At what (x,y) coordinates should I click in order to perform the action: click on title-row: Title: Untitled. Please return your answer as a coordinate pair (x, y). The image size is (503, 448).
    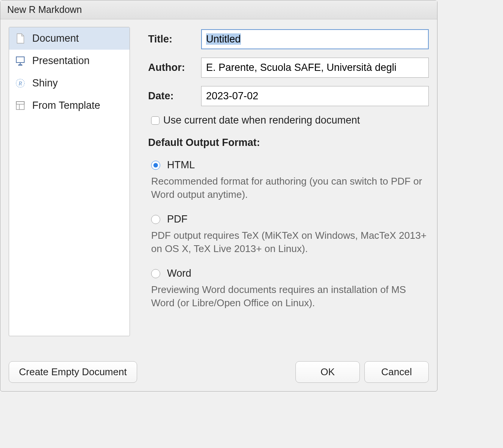
    Looking at the image, I should click on (289, 39).